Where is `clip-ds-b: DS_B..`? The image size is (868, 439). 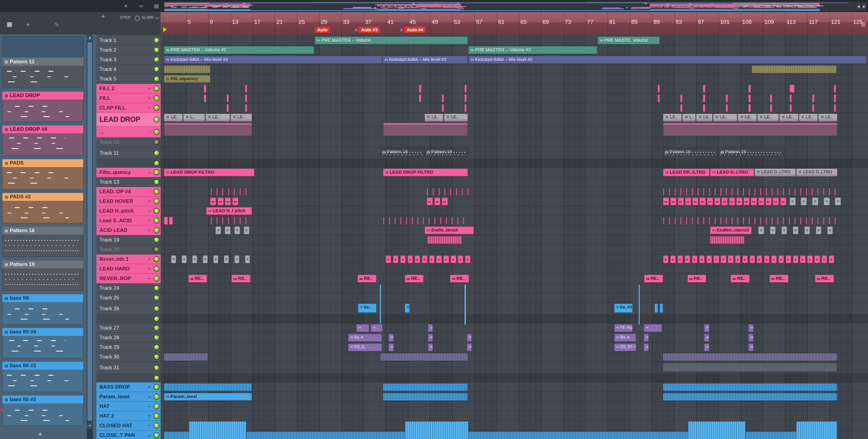
clip-ds-b: DS_B.. is located at coordinates (365, 347).